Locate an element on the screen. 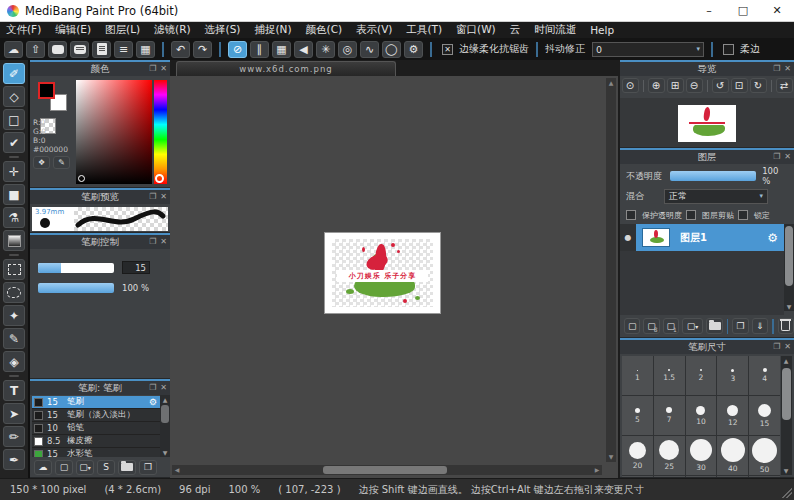 The height and width of the screenshot is (500, 794). canvas-document: 小刀娱乐 乐子分享 is located at coordinates (382, 273).